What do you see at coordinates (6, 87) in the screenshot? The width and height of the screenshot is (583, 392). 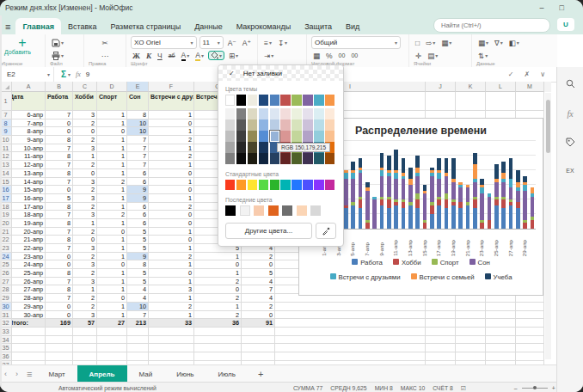 I see `select-all-corner` at bounding box center [6, 87].